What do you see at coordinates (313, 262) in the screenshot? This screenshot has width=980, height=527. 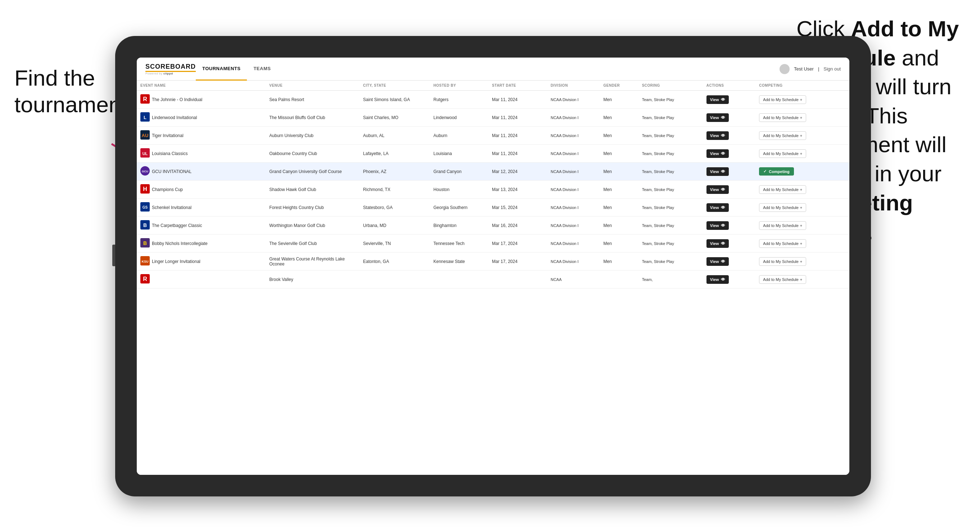 I see `venue-cell: Great Waters Course At Reynolds Lake Oco…` at bounding box center [313, 262].